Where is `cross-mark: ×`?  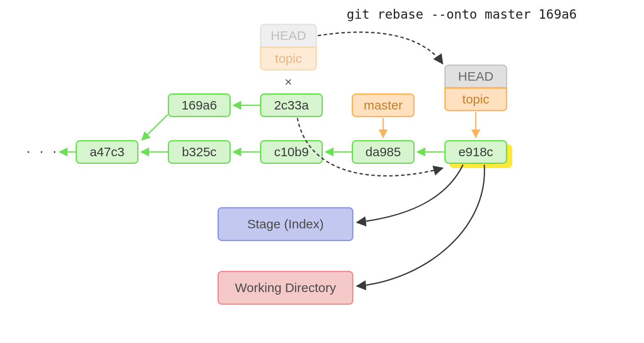
cross-mark: × is located at coordinates (288, 82).